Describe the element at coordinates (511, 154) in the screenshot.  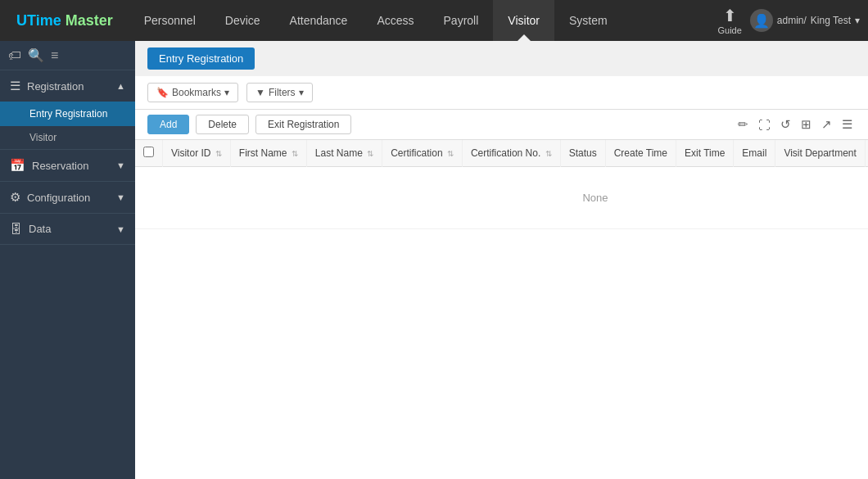
I see `col-certification-no: Certification No. ⇅` at that location.